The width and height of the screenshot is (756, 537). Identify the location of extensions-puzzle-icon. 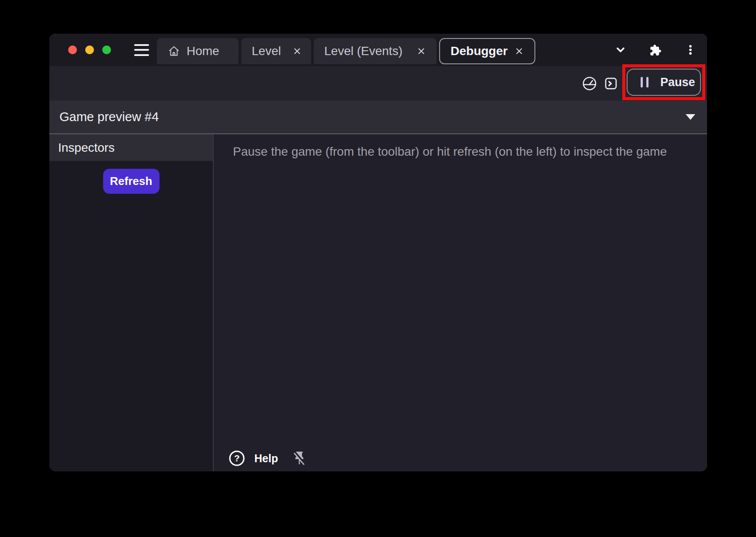
(655, 50).